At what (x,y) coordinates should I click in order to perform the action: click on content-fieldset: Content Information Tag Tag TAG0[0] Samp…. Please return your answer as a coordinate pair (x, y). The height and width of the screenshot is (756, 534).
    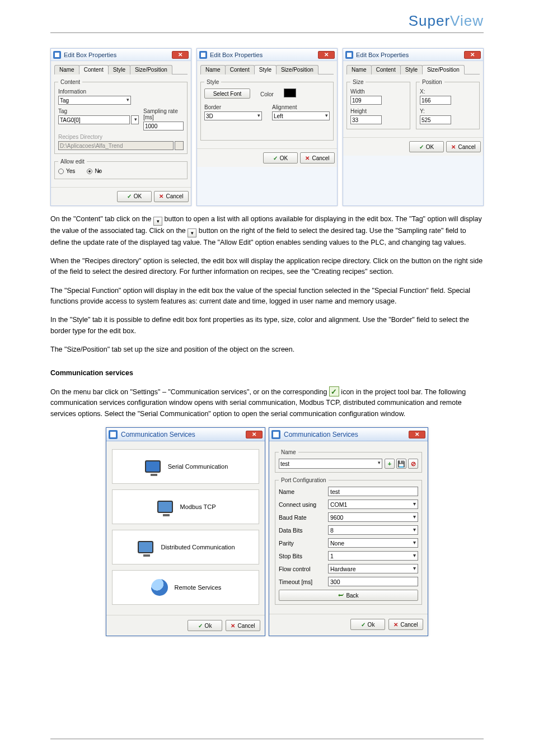
    Looking at the image, I should click on (121, 116).